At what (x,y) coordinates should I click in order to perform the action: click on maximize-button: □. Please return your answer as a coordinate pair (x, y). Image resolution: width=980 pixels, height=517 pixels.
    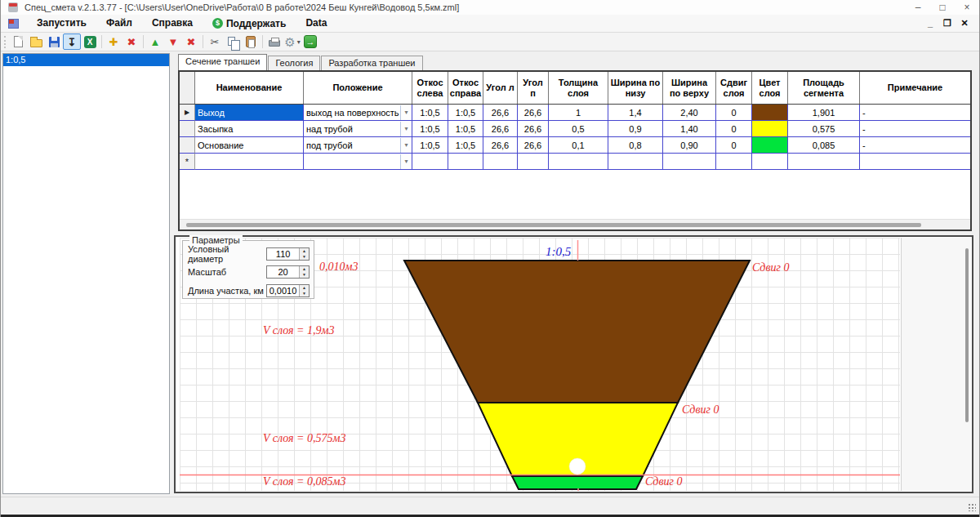
    Looking at the image, I should click on (942, 8).